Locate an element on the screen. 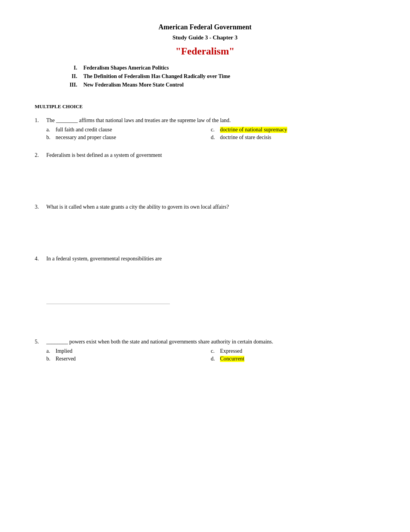 The width and height of the screenshot is (410, 532). question-text: 3.What is it called when a state grants … is located at coordinates (205, 207).